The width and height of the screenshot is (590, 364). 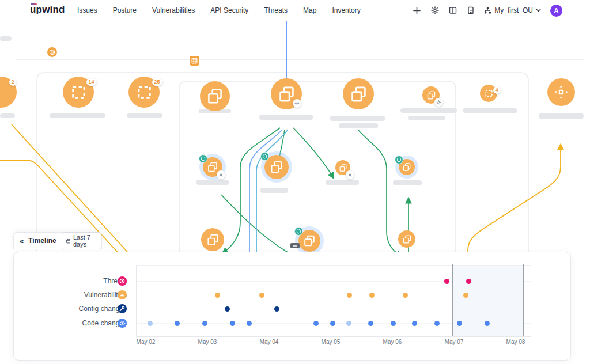 I want to click on calendar-icon, so click(x=68, y=241).